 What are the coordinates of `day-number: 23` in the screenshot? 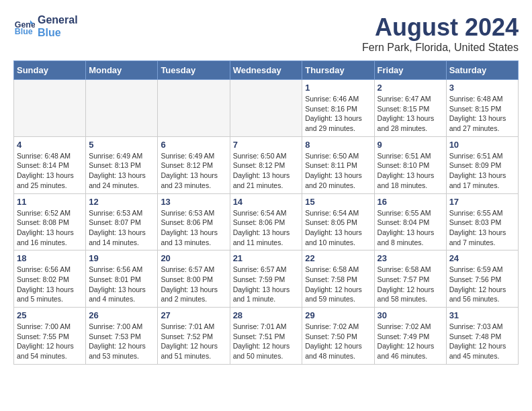 It's located at (410, 258).